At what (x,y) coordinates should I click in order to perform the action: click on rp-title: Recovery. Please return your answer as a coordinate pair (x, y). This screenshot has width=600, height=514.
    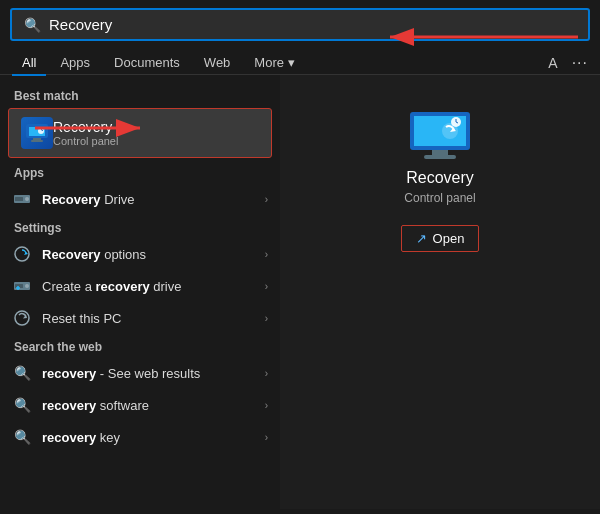
    Looking at the image, I should click on (440, 178).